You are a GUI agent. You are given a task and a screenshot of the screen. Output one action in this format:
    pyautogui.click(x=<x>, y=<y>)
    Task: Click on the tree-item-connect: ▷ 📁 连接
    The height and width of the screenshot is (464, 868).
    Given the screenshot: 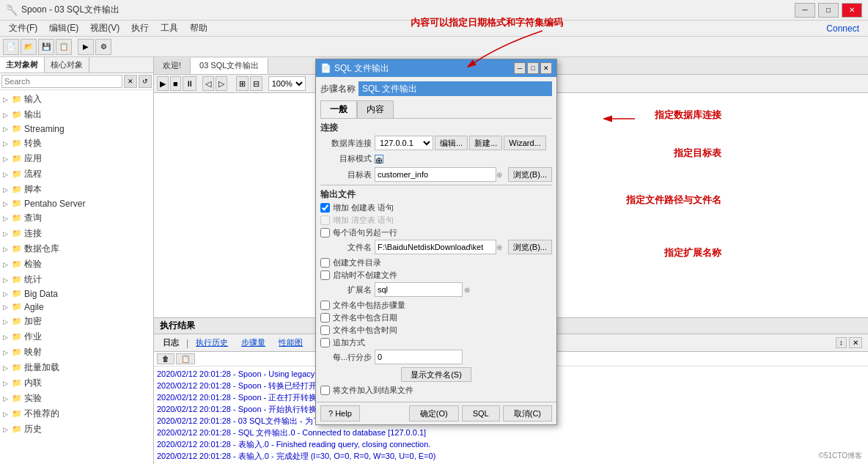 What is the action you would take?
    pyautogui.click(x=76, y=233)
    